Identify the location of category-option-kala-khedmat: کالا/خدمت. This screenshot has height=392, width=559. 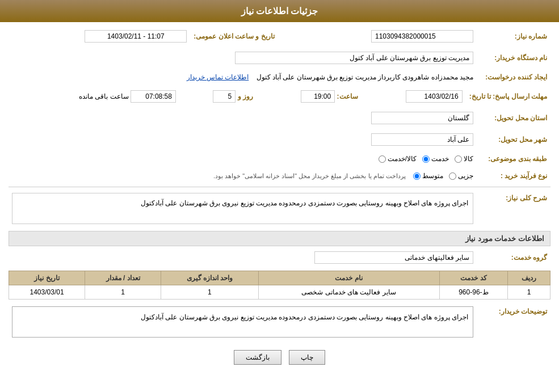
(397, 159).